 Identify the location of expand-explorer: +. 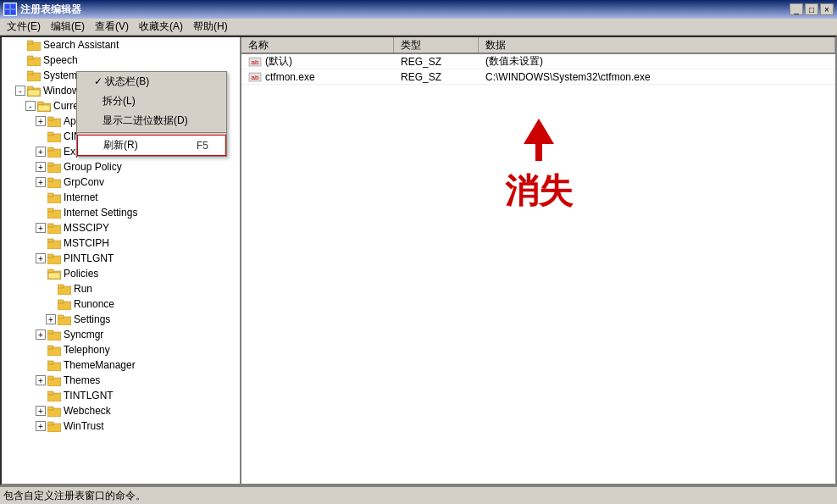
(41, 152).